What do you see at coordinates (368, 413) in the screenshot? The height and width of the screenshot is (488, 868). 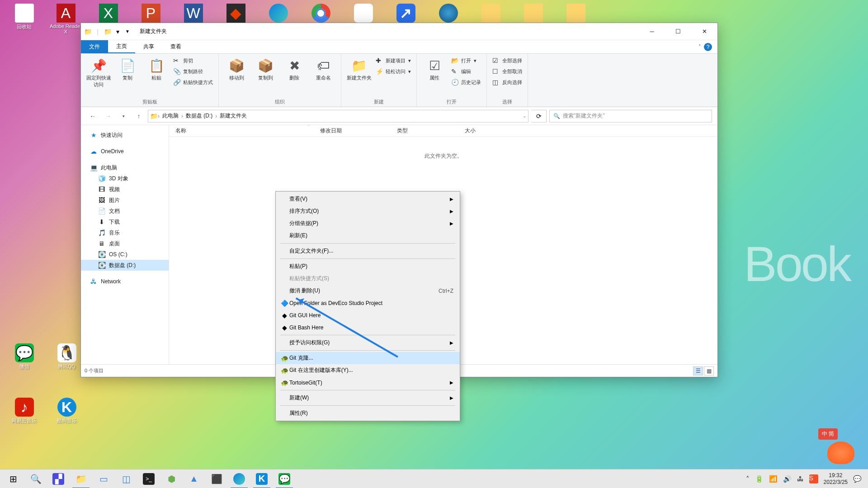 I see `ctx-item-22: 属性(R)` at bounding box center [368, 413].